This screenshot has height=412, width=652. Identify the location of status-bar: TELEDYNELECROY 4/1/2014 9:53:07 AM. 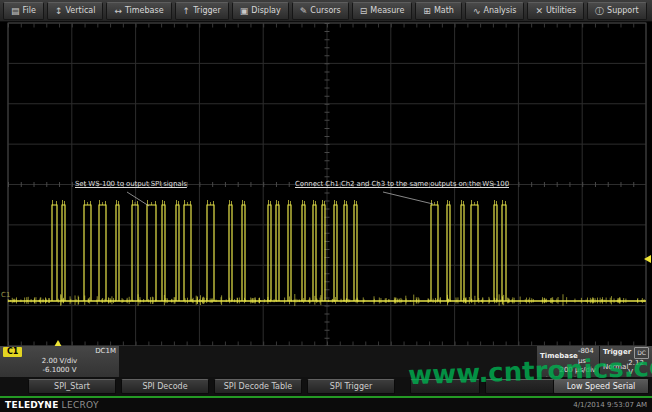
(326, 404).